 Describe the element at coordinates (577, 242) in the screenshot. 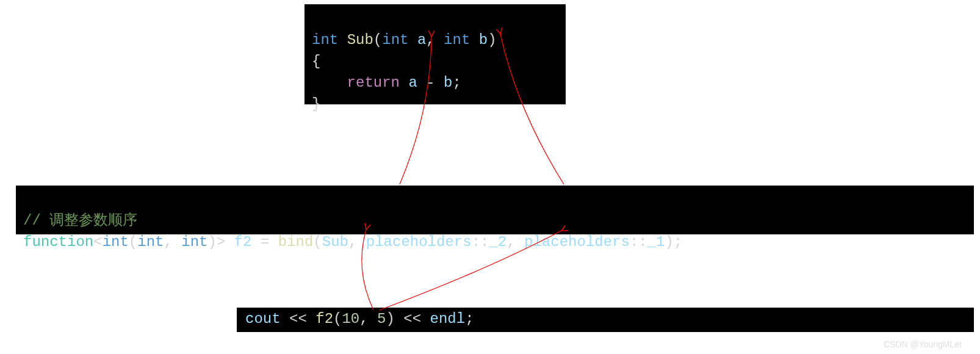

I see `placeholders2: placeholders` at that location.